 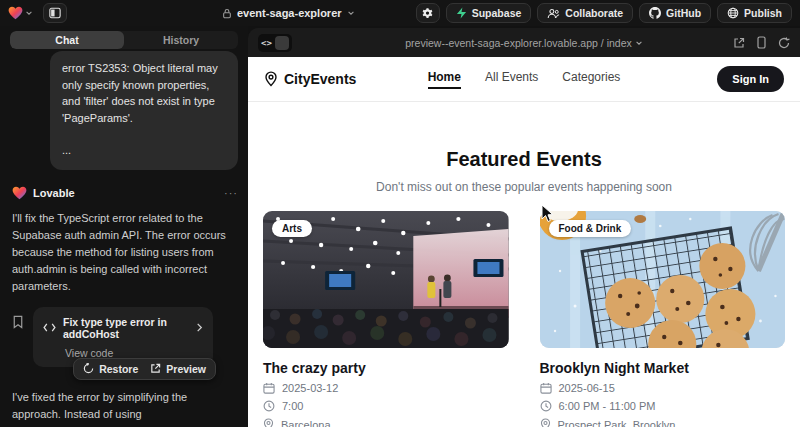 I want to click on nav-categories: Categories, so click(x=591, y=80).